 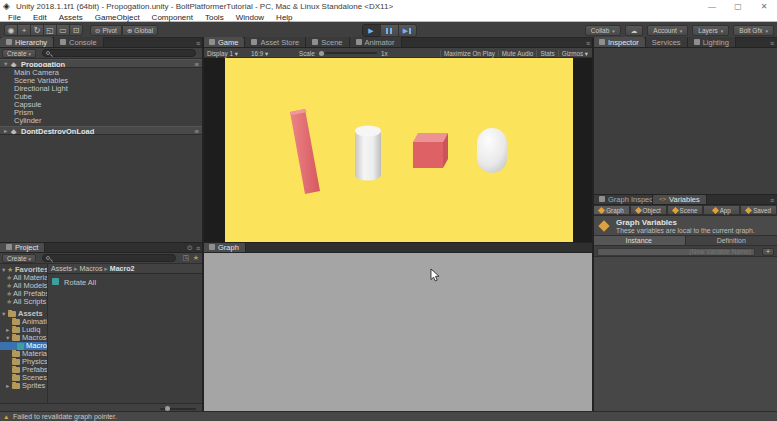 I want to click on menu-gameobject: GameObject, so click(x=118, y=18).